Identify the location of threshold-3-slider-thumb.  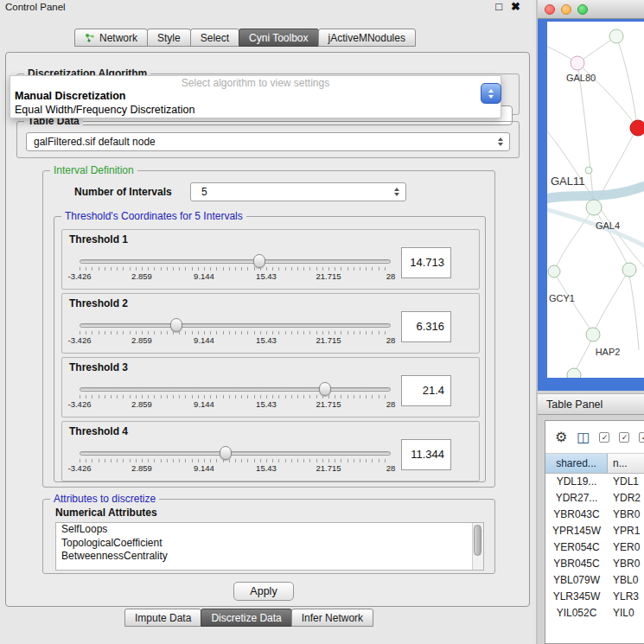
(325, 389).